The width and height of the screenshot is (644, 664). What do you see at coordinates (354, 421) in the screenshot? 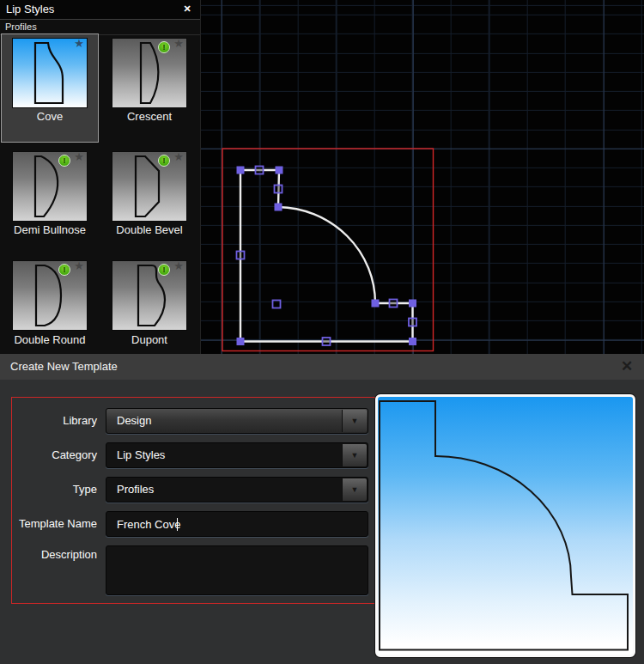
I see `library-dropdown-button: ▼` at bounding box center [354, 421].